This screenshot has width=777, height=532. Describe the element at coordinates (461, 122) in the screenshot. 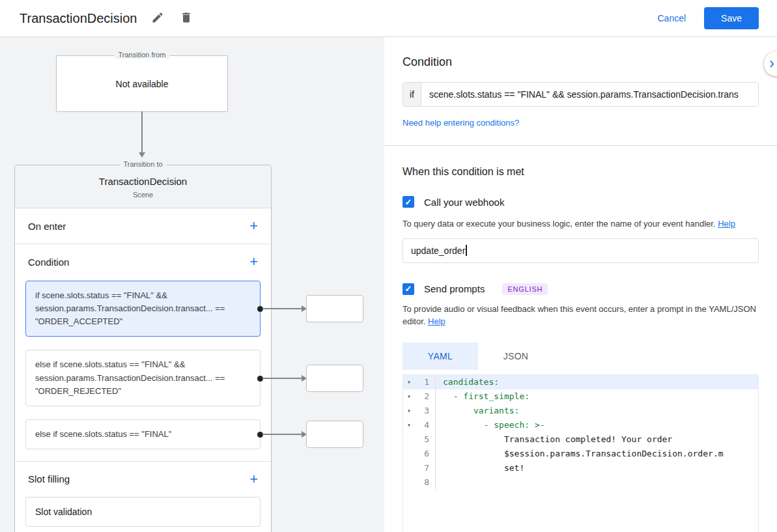

I see `conditions-help-link: Need help entering conditions?` at that location.